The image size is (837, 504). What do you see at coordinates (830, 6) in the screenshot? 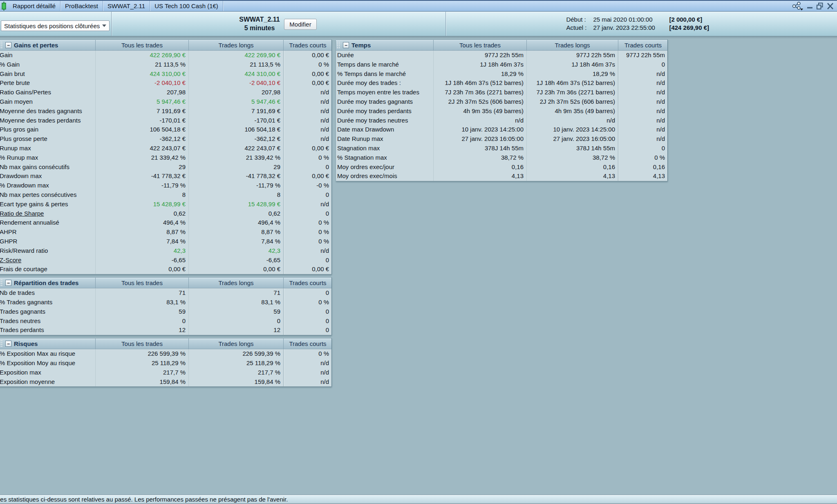
I see `close-button` at bounding box center [830, 6].